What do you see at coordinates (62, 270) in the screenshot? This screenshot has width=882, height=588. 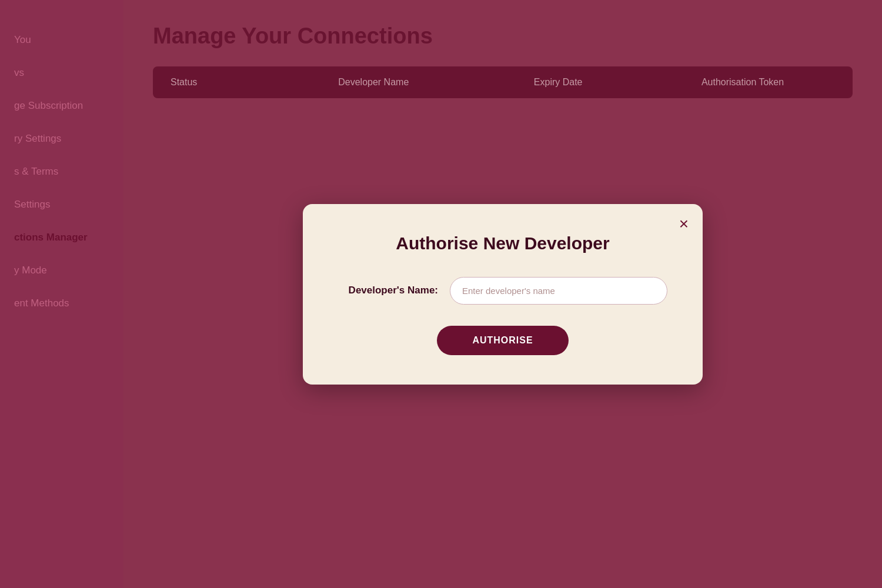 I see `sidebar-item-privacy-mode: y Mode` at bounding box center [62, 270].